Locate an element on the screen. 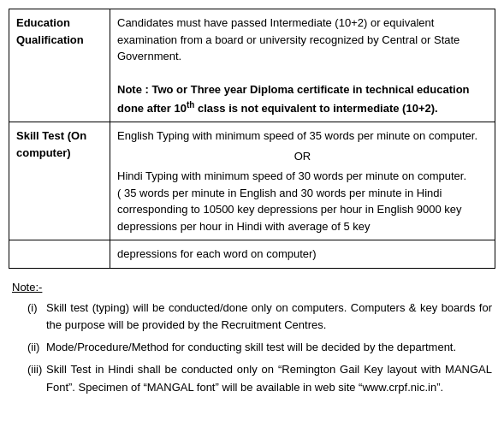  superscript: th is located at coordinates (190, 104).